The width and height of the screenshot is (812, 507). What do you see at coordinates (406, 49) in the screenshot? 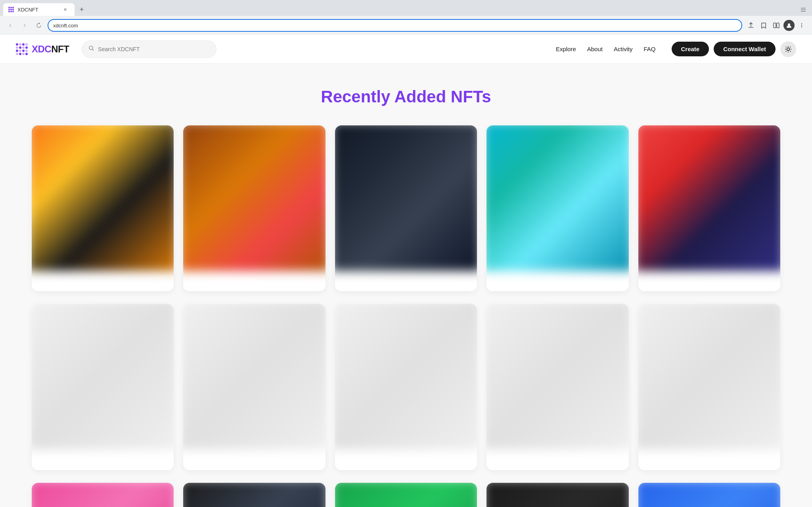
I see `navbar: XDCNFT Explore About Activity FAQ` at bounding box center [406, 49].